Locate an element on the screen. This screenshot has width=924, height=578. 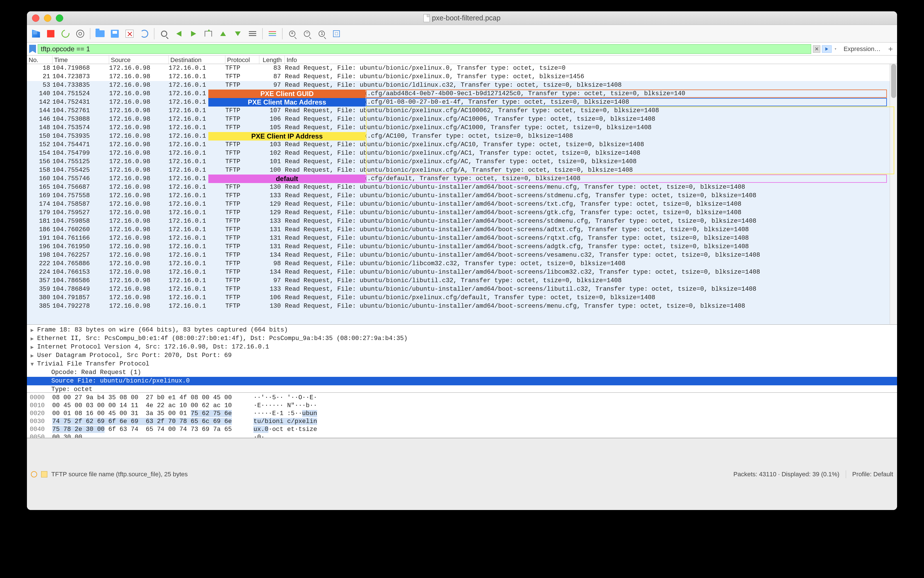
hex-row: 0010 00 45 00 03 00 00 14 11 4e 22 ac 10… is located at coordinates (462, 406).